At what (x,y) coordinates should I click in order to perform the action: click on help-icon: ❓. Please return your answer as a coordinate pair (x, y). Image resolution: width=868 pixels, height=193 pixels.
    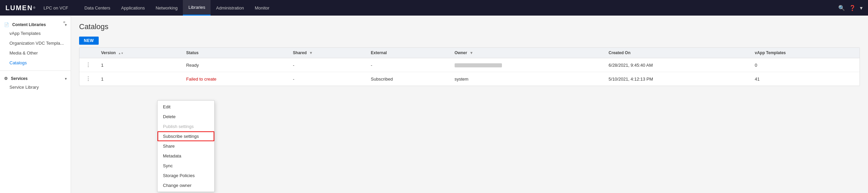
    Looking at the image, I should click on (852, 8).